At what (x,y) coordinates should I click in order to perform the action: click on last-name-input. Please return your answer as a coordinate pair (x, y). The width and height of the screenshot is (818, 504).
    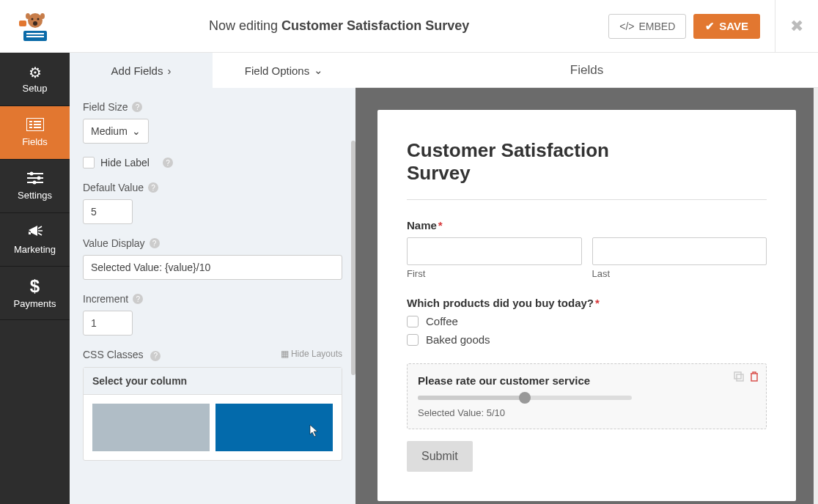
    Looking at the image, I should click on (680, 251).